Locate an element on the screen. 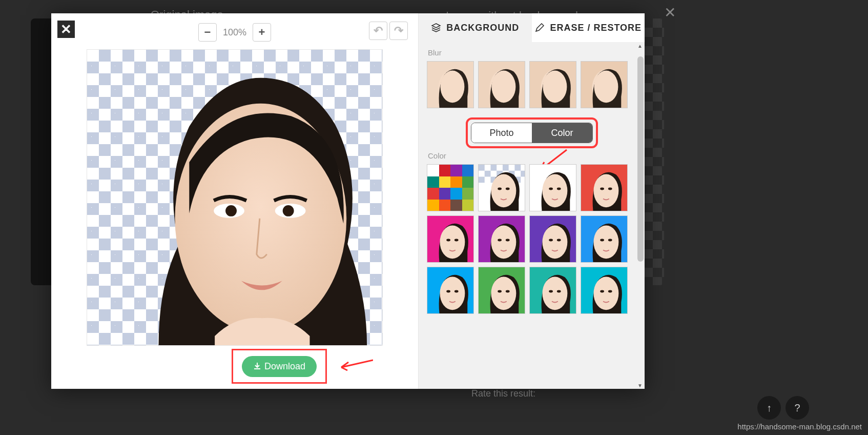 The width and height of the screenshot is (868, 435). watermark-url: https://handsome-man.blog.csdn.net is located at coordinates (799, 427).